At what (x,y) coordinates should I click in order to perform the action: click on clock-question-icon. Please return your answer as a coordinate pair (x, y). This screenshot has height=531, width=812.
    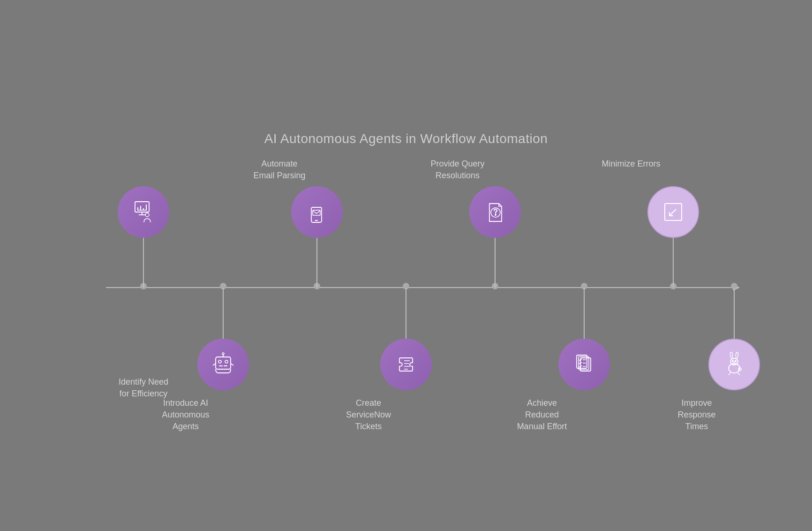
    Looking at the image, I should click on (495, 212).